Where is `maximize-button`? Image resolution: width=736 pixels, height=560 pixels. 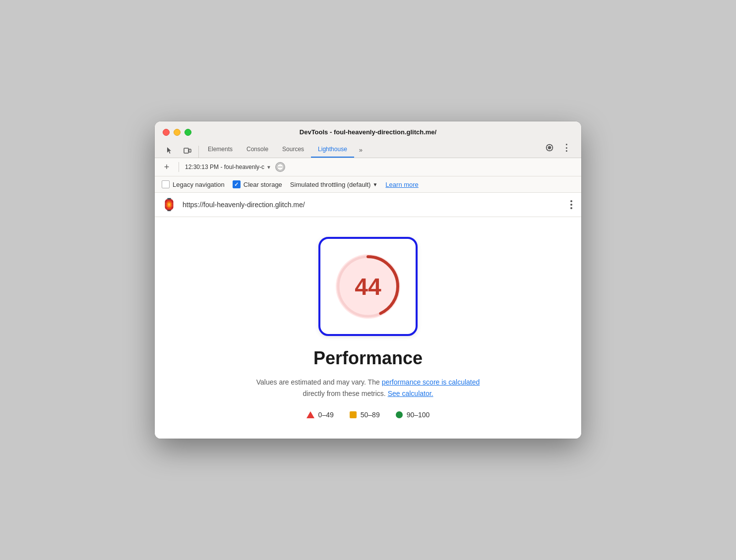
maximize-button is located at coordinates (188, 132).